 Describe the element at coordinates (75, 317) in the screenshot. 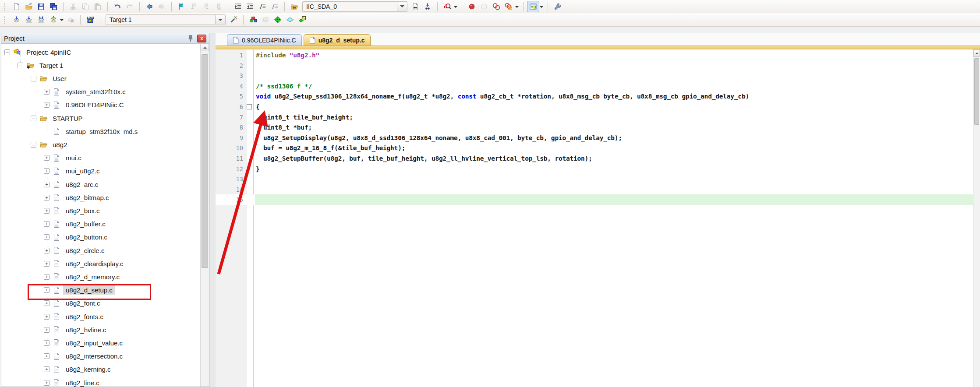

I see `tree-item-u8g2-fonts-c: +u8g2_fonts.c` at that location.